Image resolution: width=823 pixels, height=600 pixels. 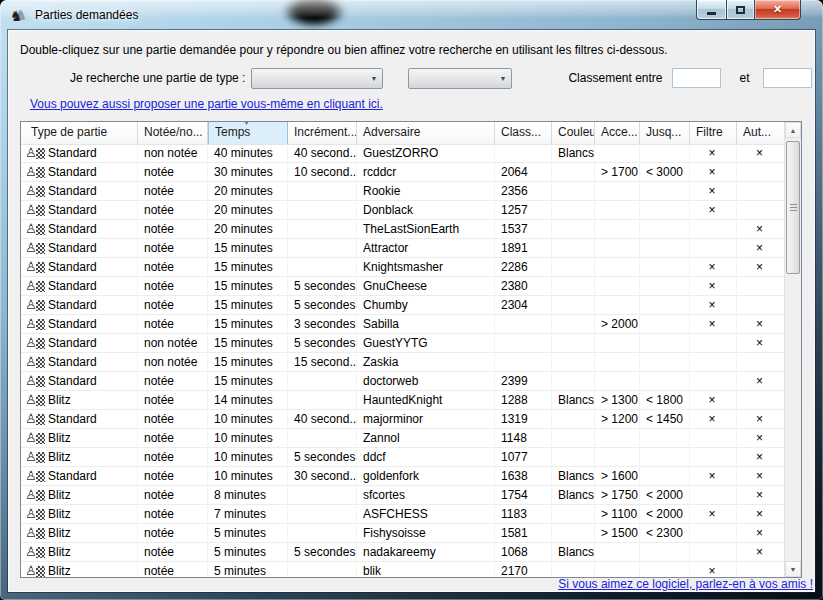 I want to click on scroll-down-button: ▼, so click(x=793, y=569).